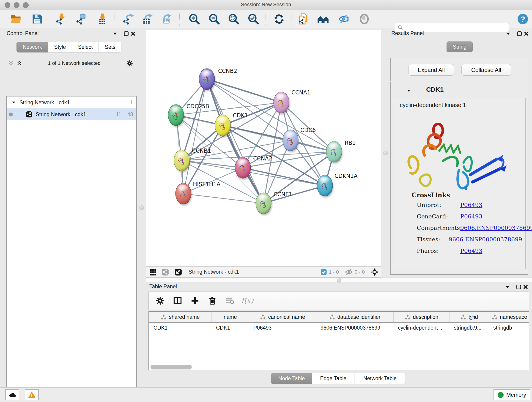  I want to click on zoom-in-icon, so click(194, 19).